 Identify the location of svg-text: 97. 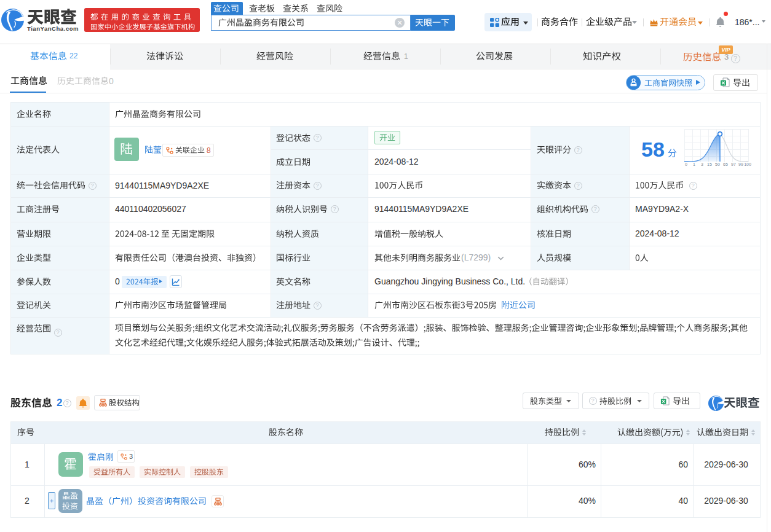
(733, 165).